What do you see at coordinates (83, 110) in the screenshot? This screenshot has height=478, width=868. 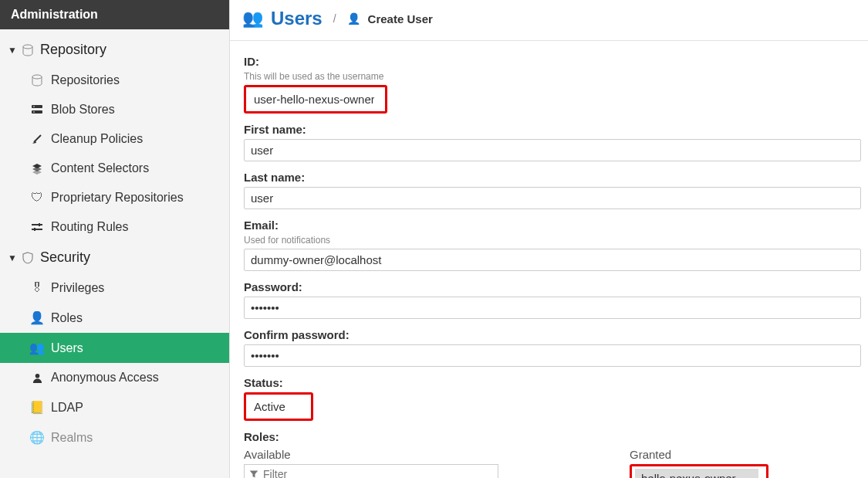 I see `sidebar-item-label: Blob Stores` at bounding box center [83, 110].